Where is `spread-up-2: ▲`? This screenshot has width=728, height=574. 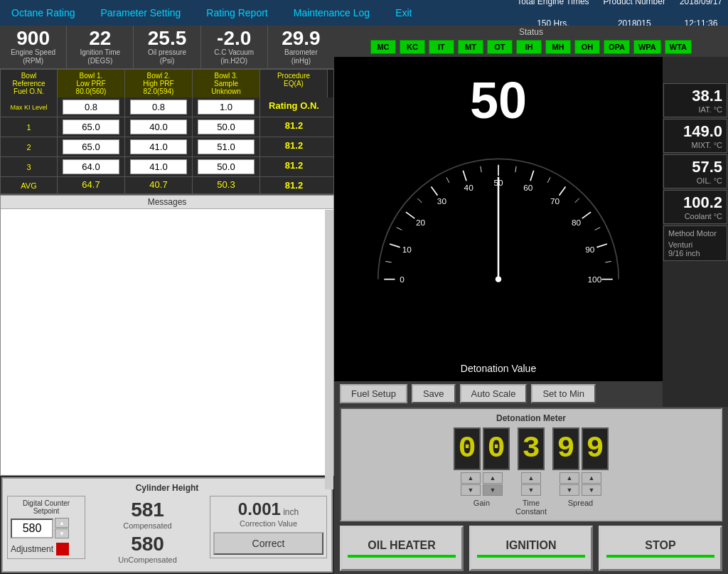 spread-up-2: ▲ is located at coordinates (592, 478).